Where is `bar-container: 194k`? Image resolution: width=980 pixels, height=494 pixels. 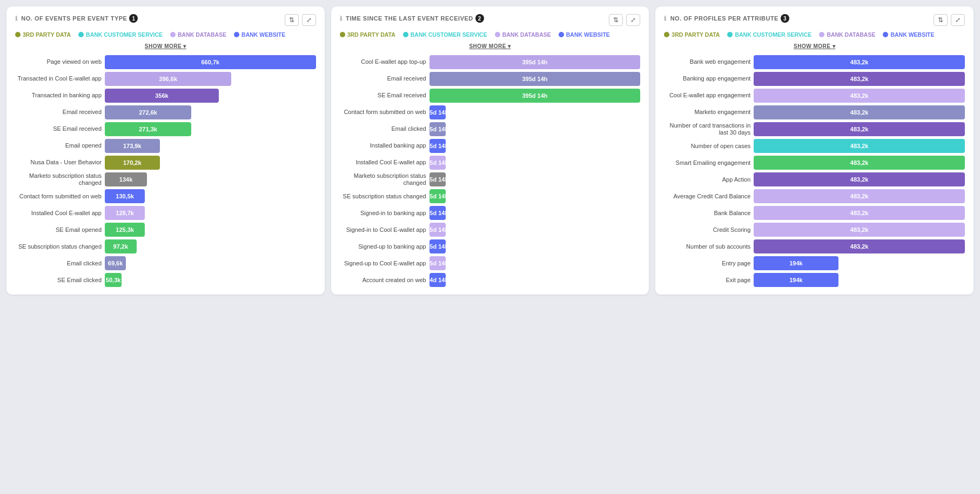 bar-container: 194k is located at coordinates (859, 280).